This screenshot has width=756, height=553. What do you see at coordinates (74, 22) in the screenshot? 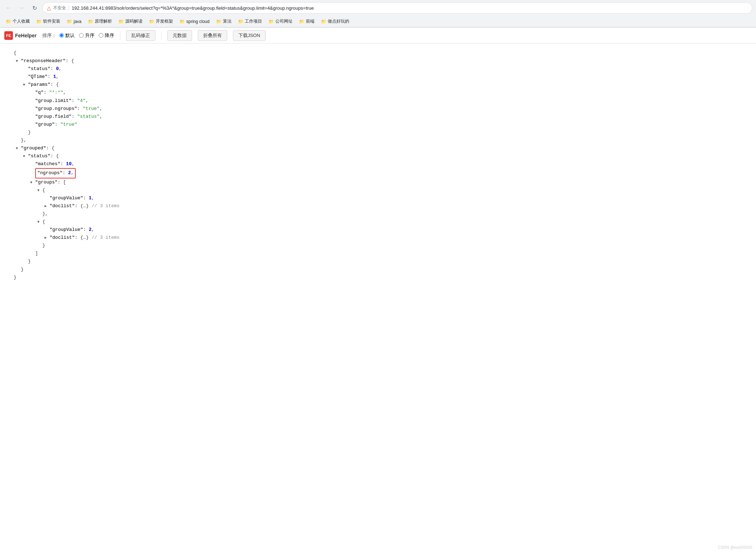
I see `bookmark-bm3: 📁java` at bounding box center [74, 22].